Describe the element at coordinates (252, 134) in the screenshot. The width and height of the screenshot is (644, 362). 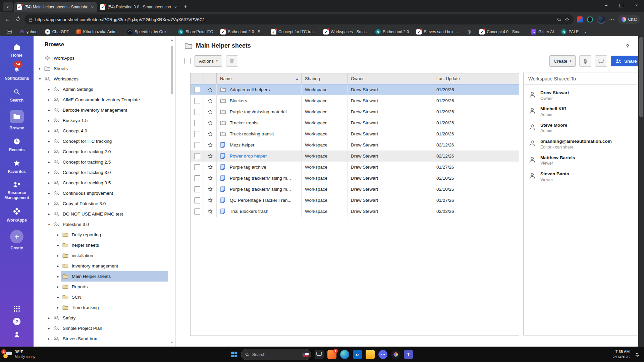
I see `item-name: Truck receiving transit` at that location.